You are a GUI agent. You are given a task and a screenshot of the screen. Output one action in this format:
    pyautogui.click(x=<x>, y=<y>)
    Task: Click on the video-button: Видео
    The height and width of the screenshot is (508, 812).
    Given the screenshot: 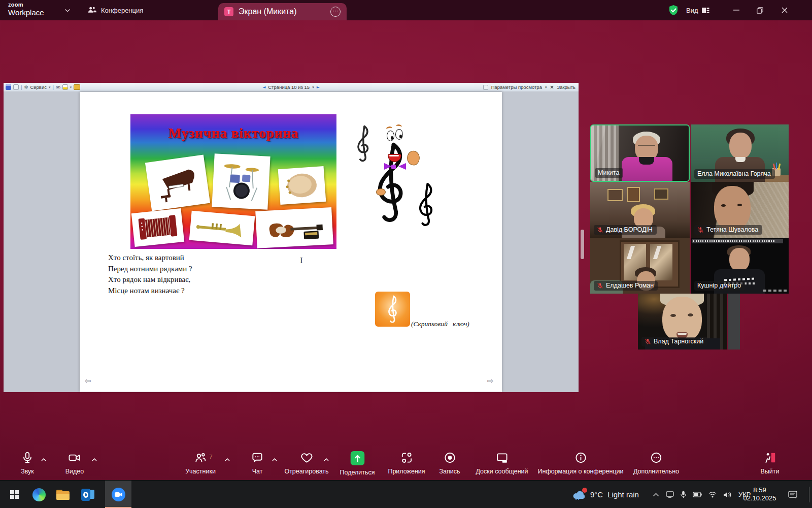 What is the action you would take?
    pyautogui.click(x=75, y=463)
    